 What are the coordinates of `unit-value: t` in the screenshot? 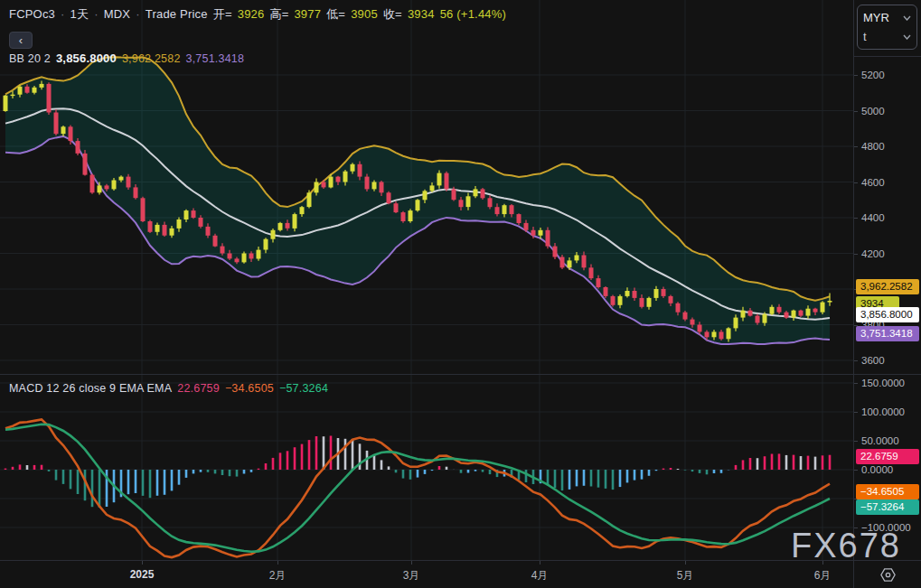 It's located at (865, 36).